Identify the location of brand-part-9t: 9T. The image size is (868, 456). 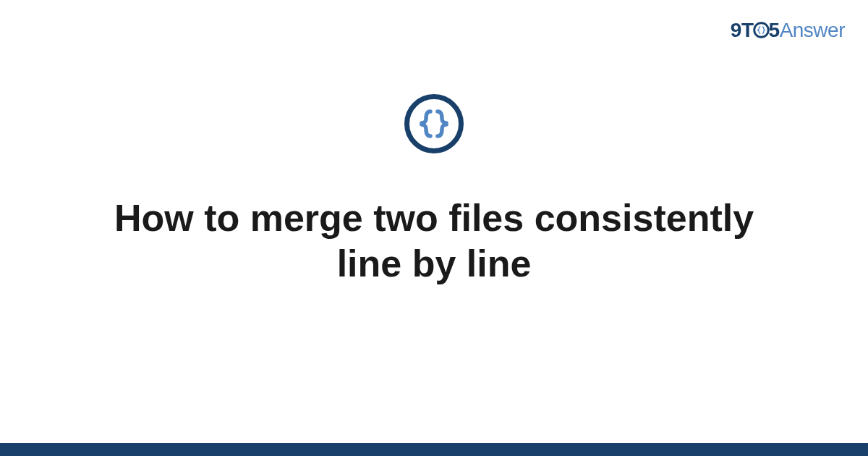
(742, 30).